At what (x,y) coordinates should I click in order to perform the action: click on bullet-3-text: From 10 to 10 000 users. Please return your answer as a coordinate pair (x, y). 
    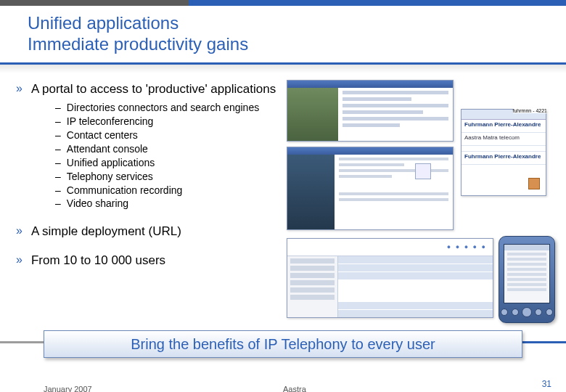
    Looking at the image, I should click on (99, 260).